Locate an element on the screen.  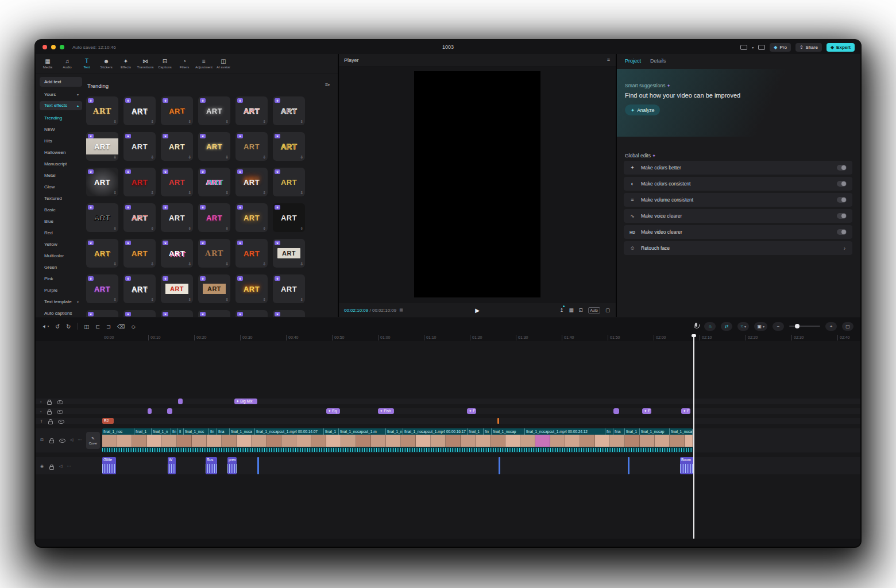
effect-tile-white3d: ♛ART⇩ is located at coordinates (140, 111).